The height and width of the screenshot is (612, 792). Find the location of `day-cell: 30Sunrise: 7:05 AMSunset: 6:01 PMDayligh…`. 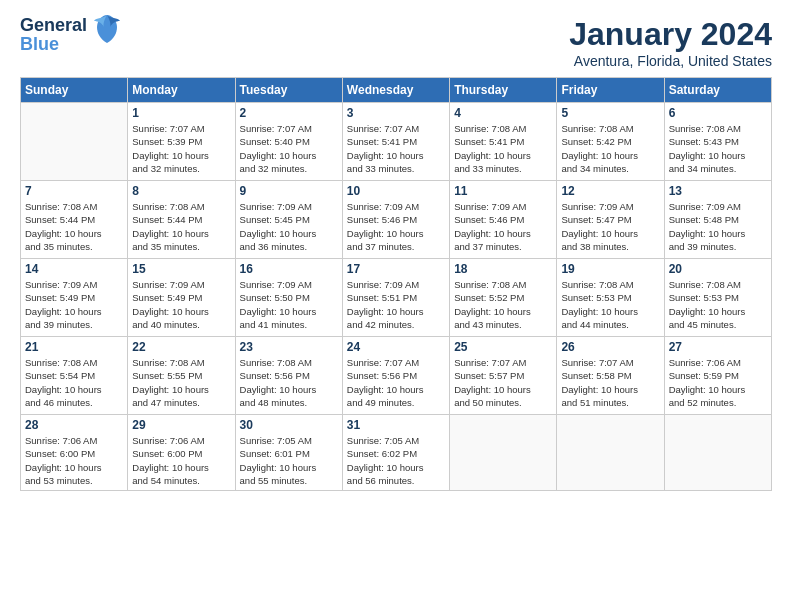

day-cell: 30Sunrise: 7:05 AMSunset: 6:01 PMDayligh… is located at coordinates (288, 453).